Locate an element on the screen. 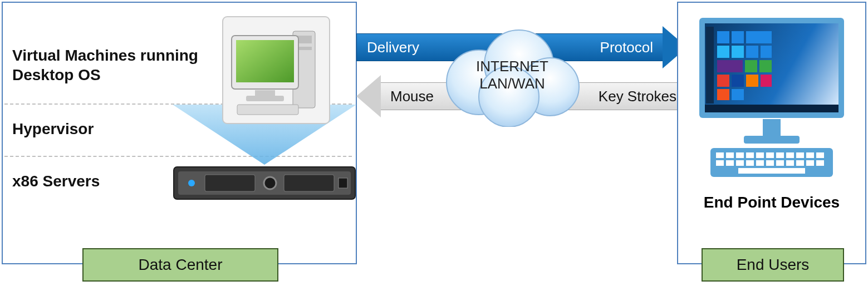 Image resolution: width=868 pixels, height=286 pixels. endusers-title-text: End Users is located at coordinates (773, 265).